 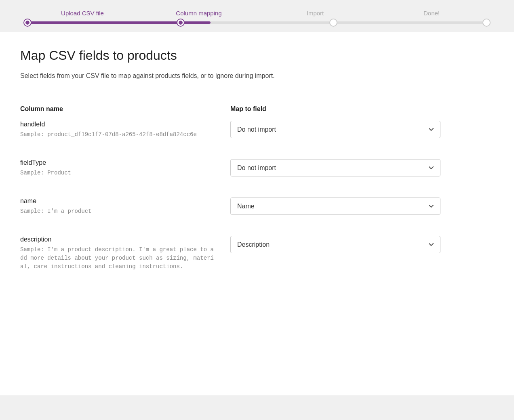 What do you see at coordinates (257, 23) in the screenshot?
I see `stepper-track` at bounding box center [257, 23].